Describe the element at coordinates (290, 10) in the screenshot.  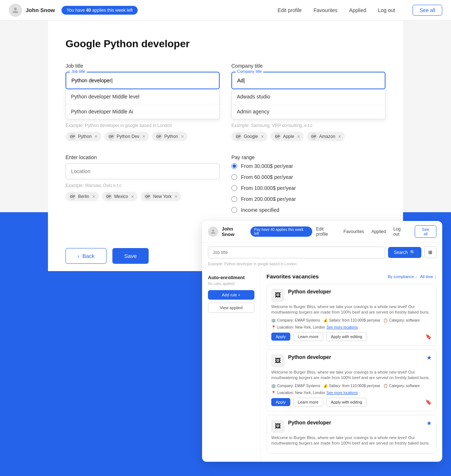
I see `nav-edit-profile: Edit profile` at that location.